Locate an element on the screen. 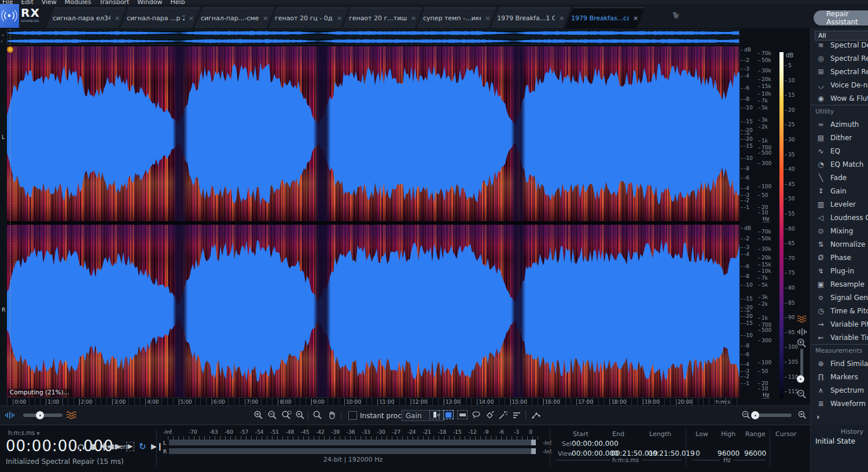 This screenshot has height=472, width=868. module-item-voice-de-nois: ◡Voice De-nois is located at coordinates (839, 85).